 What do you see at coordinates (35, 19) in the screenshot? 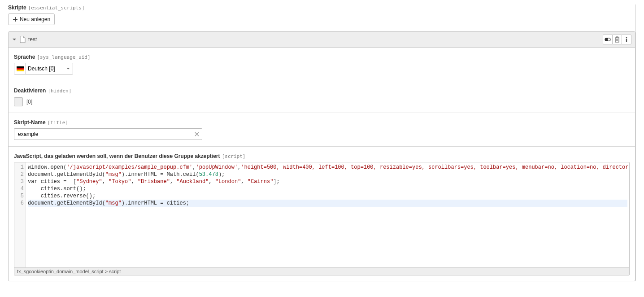
I see `new-script-label: Neu anlegen` at bounding box center [35, 19].